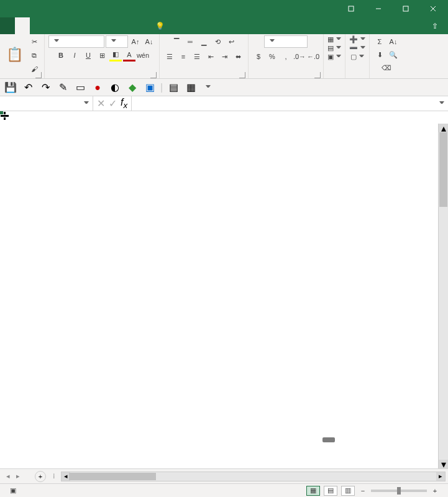 The height and width of the screenshot is (497, 448). I want to click on fill-button: ⬇, so click(380, 55).